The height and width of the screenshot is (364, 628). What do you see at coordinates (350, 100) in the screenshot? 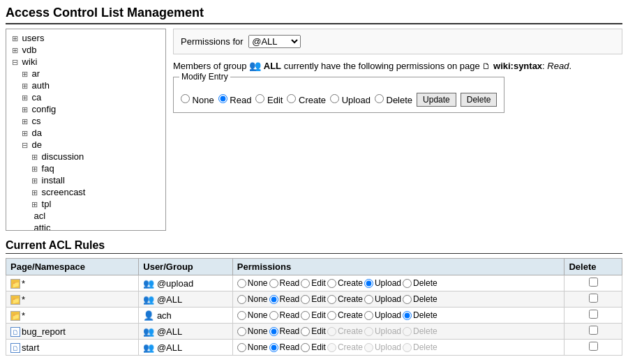
I see `modify-radio-upload: Upload` at bounding box center [350, 100].